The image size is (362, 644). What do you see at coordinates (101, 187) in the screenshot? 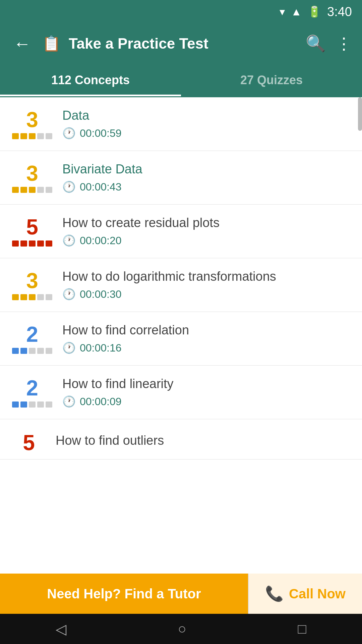
I see `item-time: 00:00:43` at bounding box center [101, 187].